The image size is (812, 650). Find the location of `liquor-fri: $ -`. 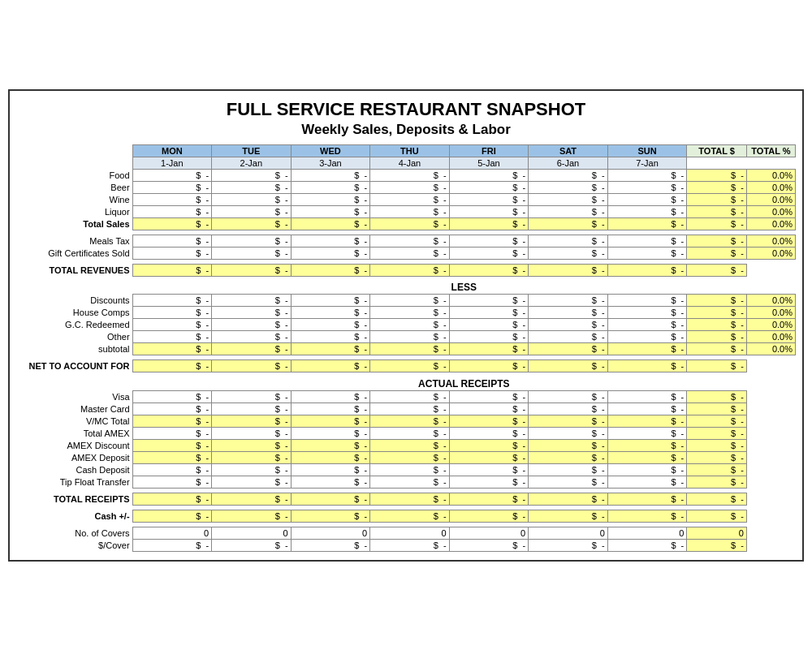

liquor-fri: $ - is located at coordinates (489, 211).